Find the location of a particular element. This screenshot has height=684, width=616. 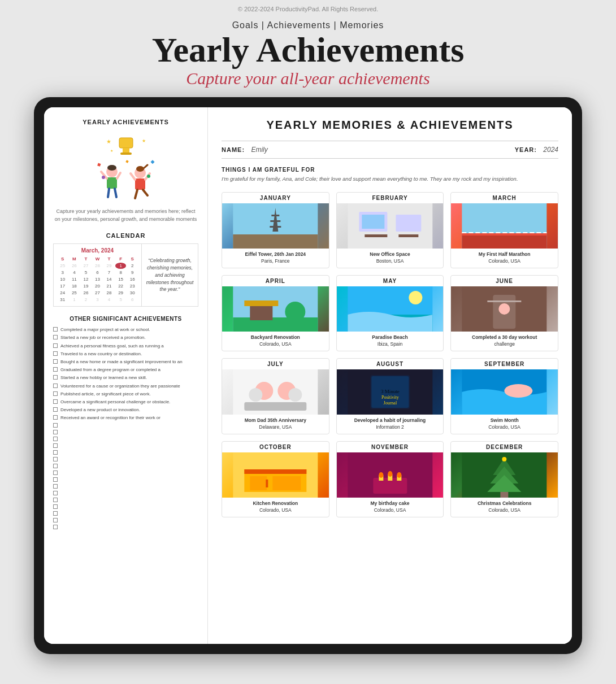

illustration-box: ★ ★ ★ is located at coordinates (125, 167).